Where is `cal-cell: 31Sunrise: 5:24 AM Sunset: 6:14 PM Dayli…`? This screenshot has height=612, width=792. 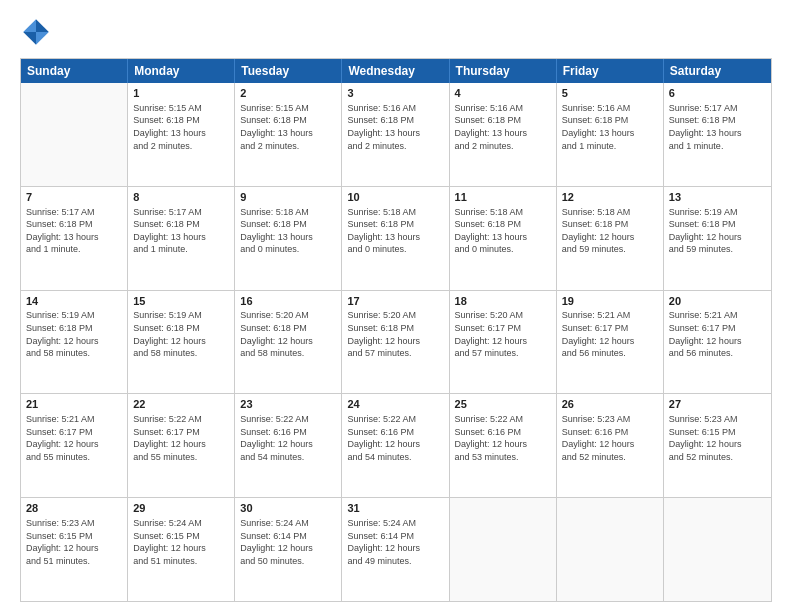 cal-cell: 31Sunrise: 5:24 AM Sunset: 6:14 PM Dayli… is located at coordinates (396, 550).